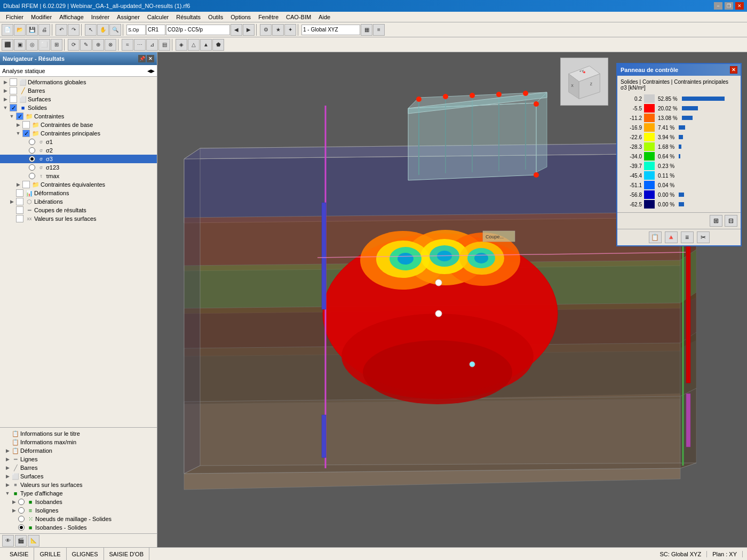  Describe the element at coordinates (21, 519) in the screenshot. I see `radio-noeuds` at that location.